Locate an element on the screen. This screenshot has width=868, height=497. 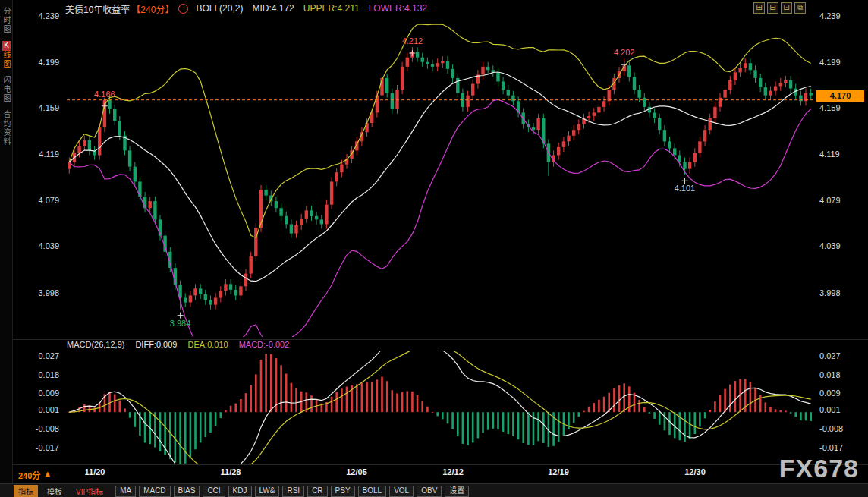
tab-vip-indicators: VIP指标 is located at coordinates (90, 491).